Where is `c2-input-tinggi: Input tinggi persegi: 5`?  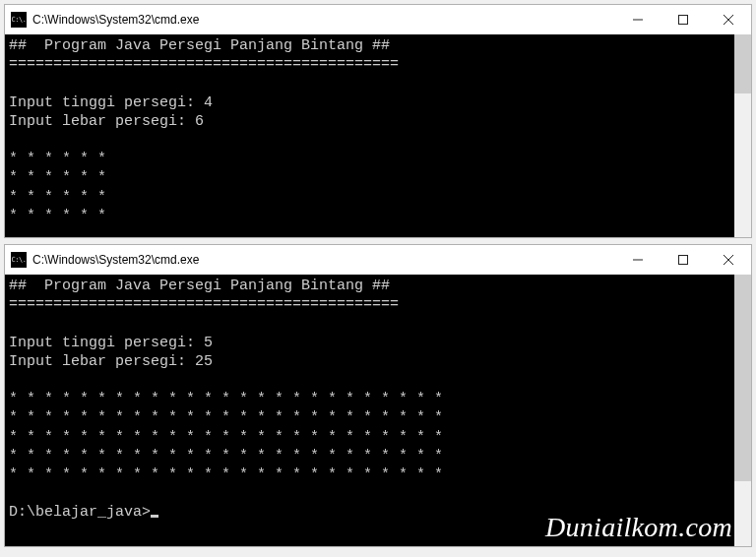
c2-input-tinggi: Input tinggi persegi: 5 is located at coordinates (378, 342).